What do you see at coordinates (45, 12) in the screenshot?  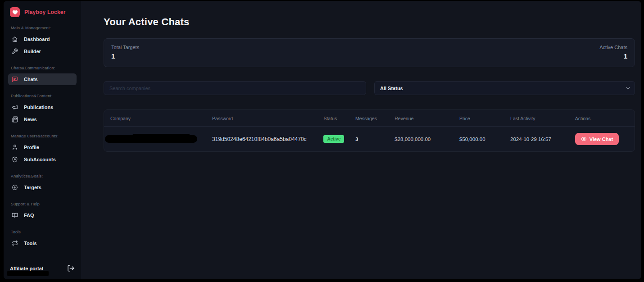 I see `brand-name: Playboy Locker` at bounding box center [45, 12].